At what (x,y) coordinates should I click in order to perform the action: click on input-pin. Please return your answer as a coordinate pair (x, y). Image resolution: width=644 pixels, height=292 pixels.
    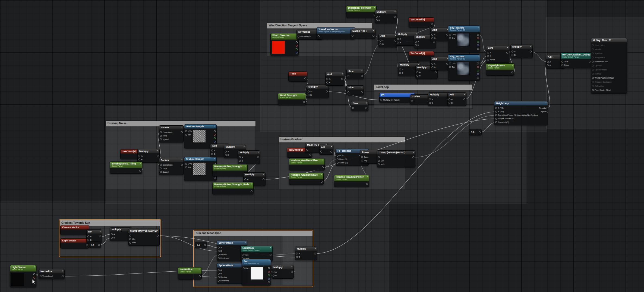
    Looking at the image, I should click on (319, 36).